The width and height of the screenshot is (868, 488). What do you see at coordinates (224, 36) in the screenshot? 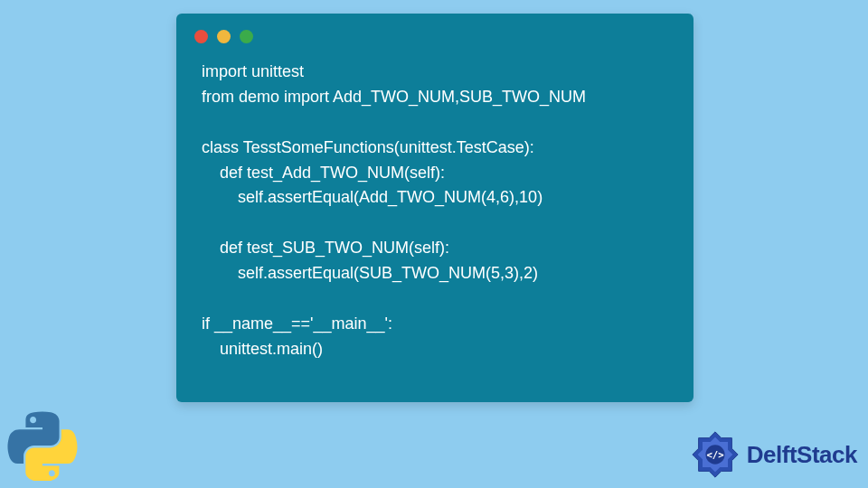
I see `minimize-icon` at bounding box center [224, 36].